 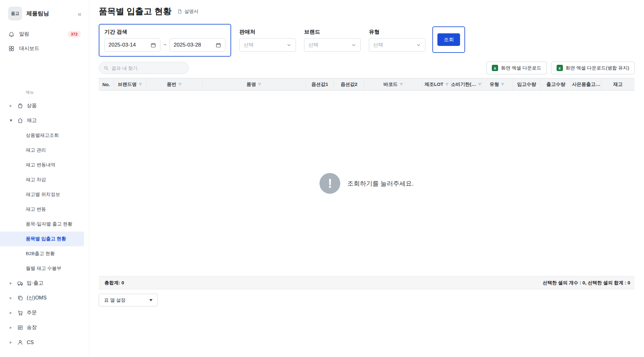 I want to click on brand-filter-group: 브랜드 선택, so click(x=332, y=38).